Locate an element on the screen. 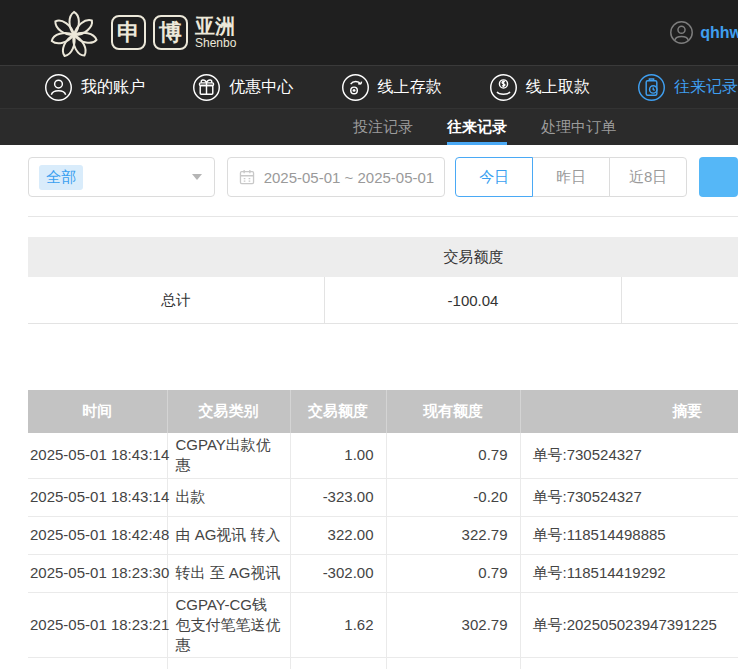 This screenshot has height=669, width=738. nav-item-transaction-records: 往来记录 is located at coordinates (688, 88).